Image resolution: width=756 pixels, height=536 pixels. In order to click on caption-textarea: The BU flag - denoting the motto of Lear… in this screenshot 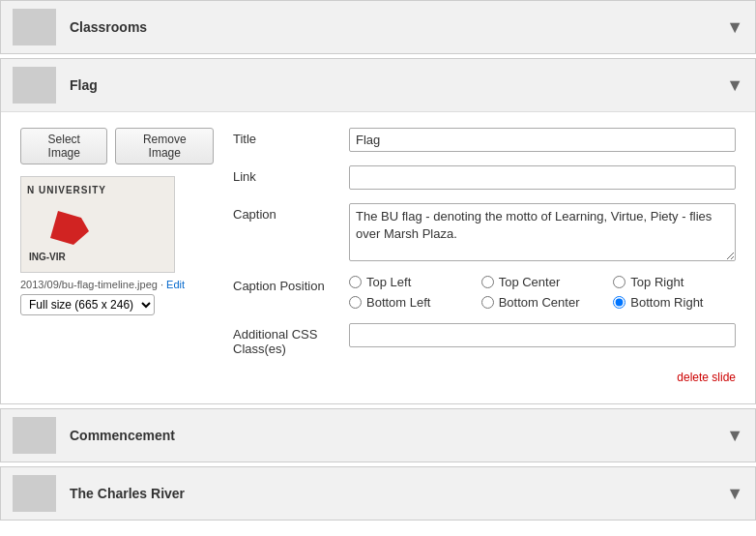, I will do `click(542, 232)`.